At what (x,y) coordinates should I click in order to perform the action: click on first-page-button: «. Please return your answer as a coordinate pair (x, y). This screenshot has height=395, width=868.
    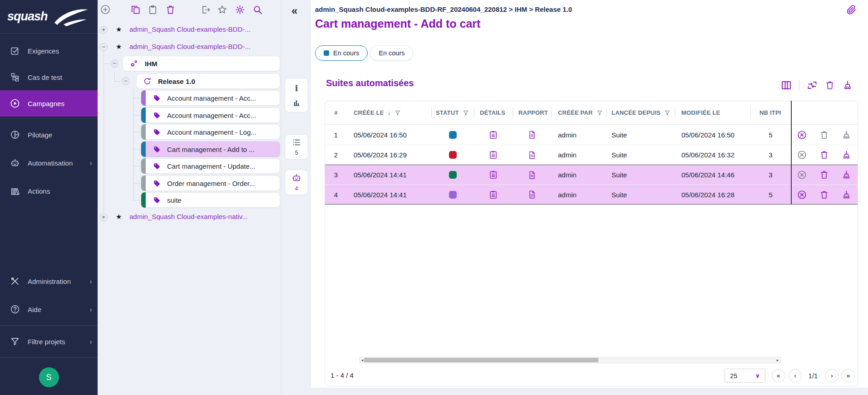
    Looking at the image, I should click on (778, 375).